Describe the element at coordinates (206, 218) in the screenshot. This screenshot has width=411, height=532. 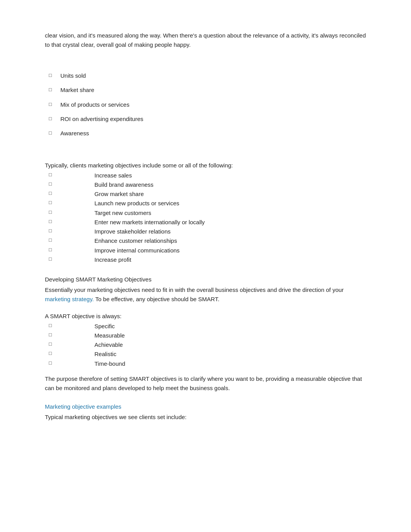
I see `typically-bullet-list: □Increase sales□Build brand awareness□Gr…` at that location.